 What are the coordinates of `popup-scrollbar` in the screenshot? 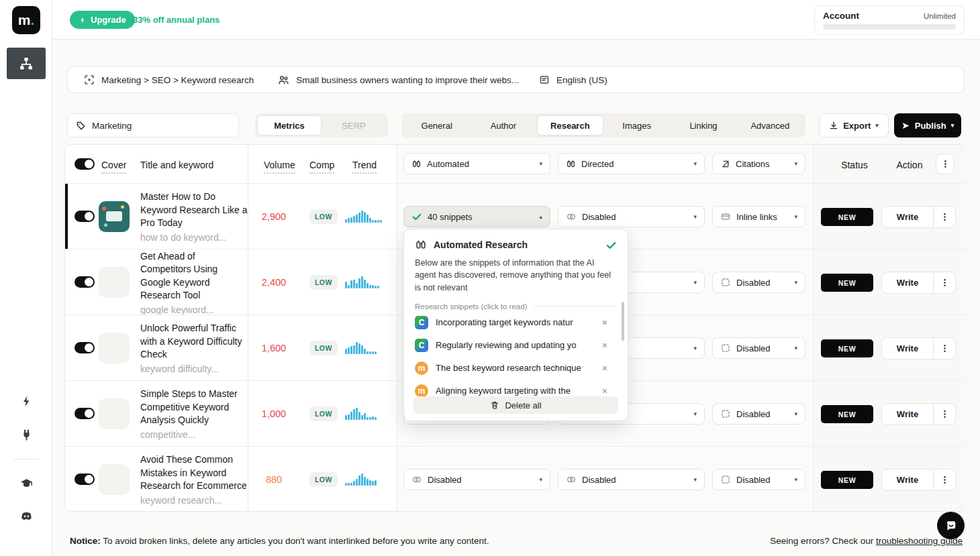 It's located at (623, 321).